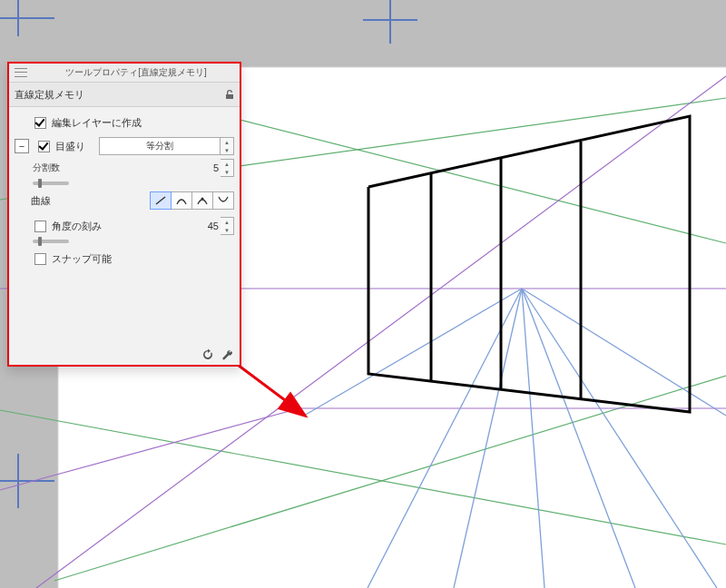  I want to click on divisions-slider, so click(51, 183).